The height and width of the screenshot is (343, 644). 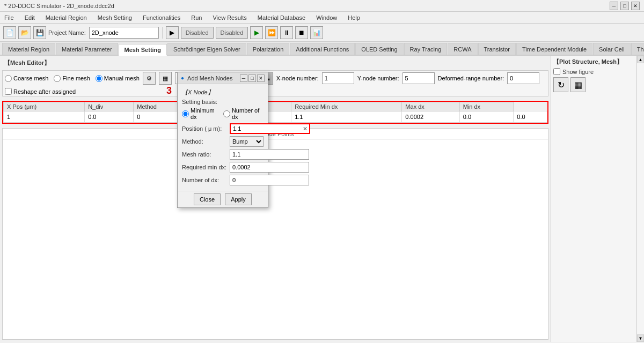 What do you see at coordinates (625, 6) in the screenshot?
I see `window-controls: ─ □ ✕` at bounding box center [625, 6].